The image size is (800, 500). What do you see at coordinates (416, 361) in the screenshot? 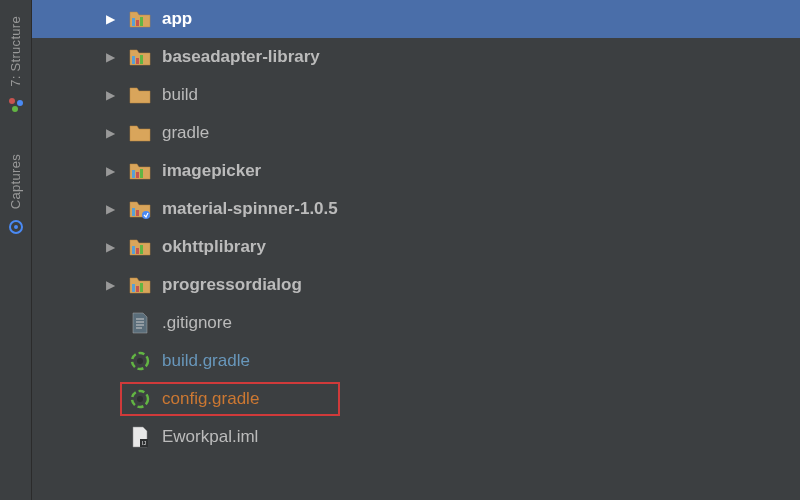
I see `tree-item-build-gradle: ▶build.gradle` at bounding box center [416, 361].